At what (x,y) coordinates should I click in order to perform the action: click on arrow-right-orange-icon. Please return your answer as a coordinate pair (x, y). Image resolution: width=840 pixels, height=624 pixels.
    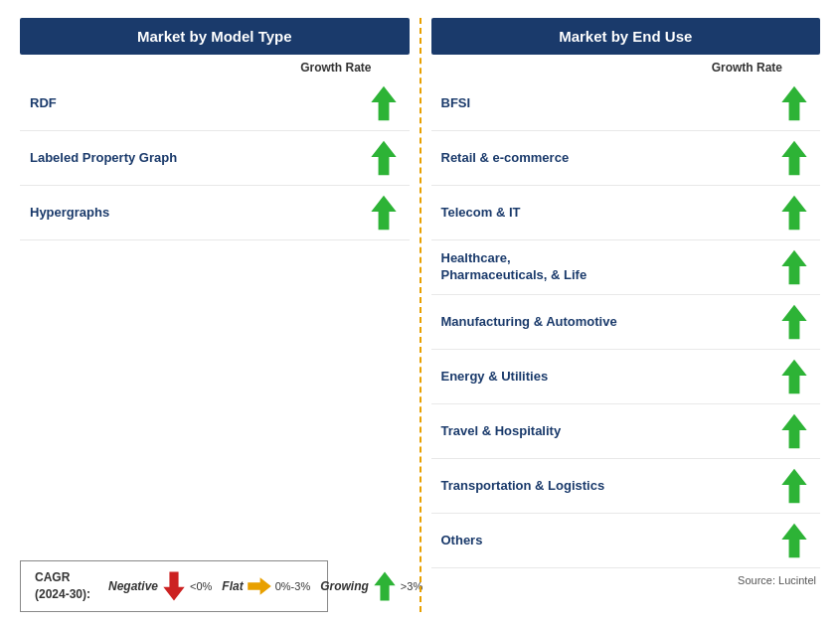
    Looking at the image, I should click on (259, 586).